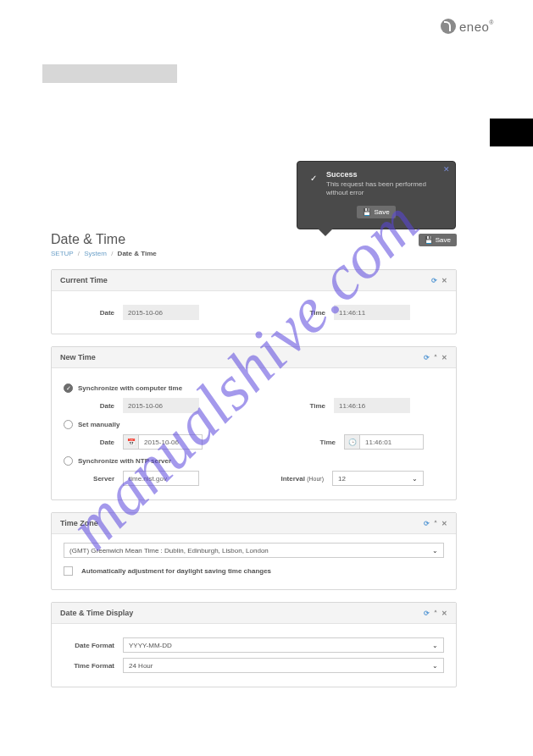 The width and height of the screenshot is (533, 756). I want to click on radio-sync-computer, so click(68, 388).